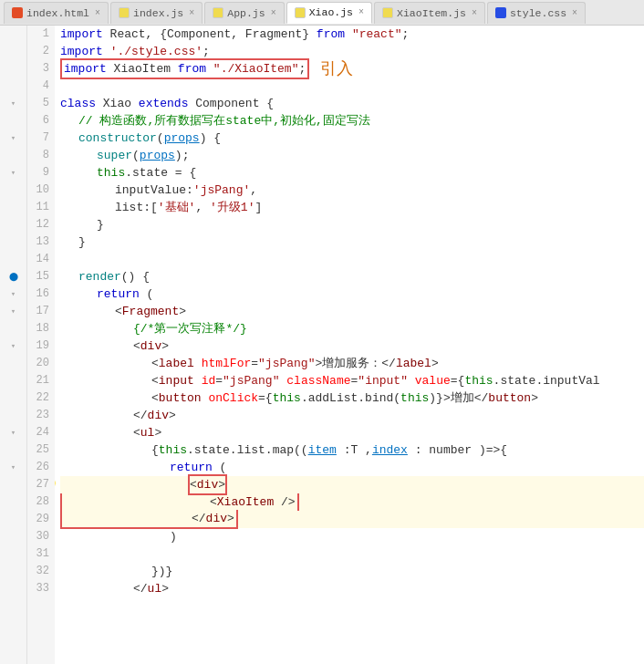 The height and width of the screenshot is (664, 644). I want to click on line-num-23: 23, so click(38, 416).